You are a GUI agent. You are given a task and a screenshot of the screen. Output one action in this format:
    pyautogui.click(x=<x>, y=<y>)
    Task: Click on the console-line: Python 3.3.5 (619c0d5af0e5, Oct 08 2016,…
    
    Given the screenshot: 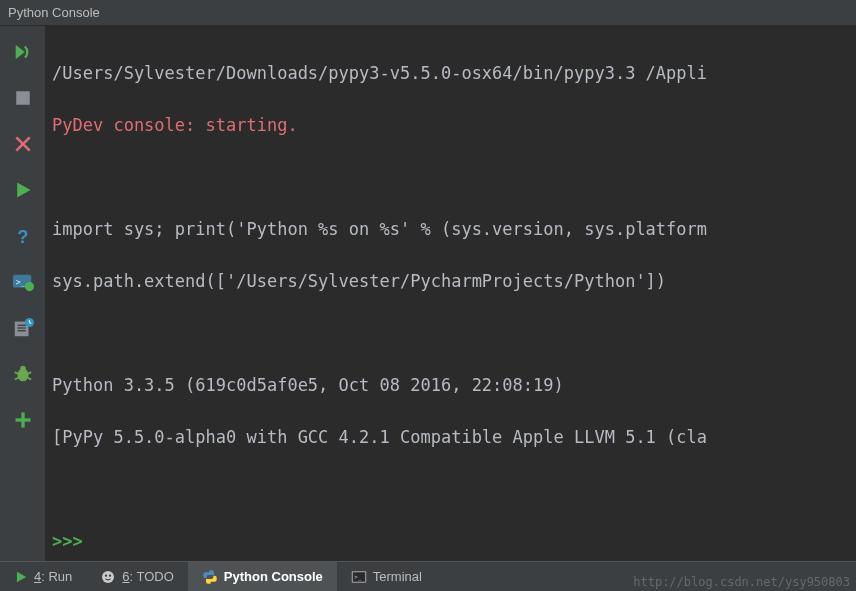 What is the action you would take?
    pyautogui.click(x=452, y=385)
    